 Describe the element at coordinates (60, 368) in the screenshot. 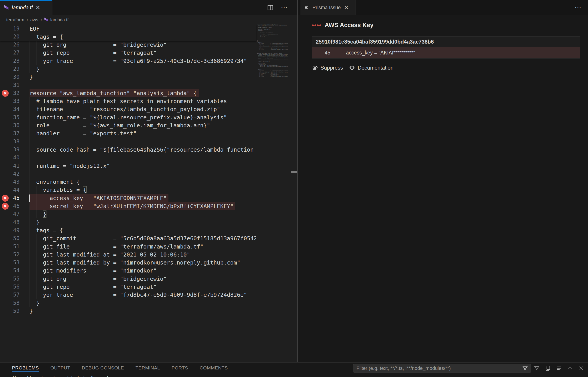

I see `bottom-tab-output: OUTPUT` at that location.